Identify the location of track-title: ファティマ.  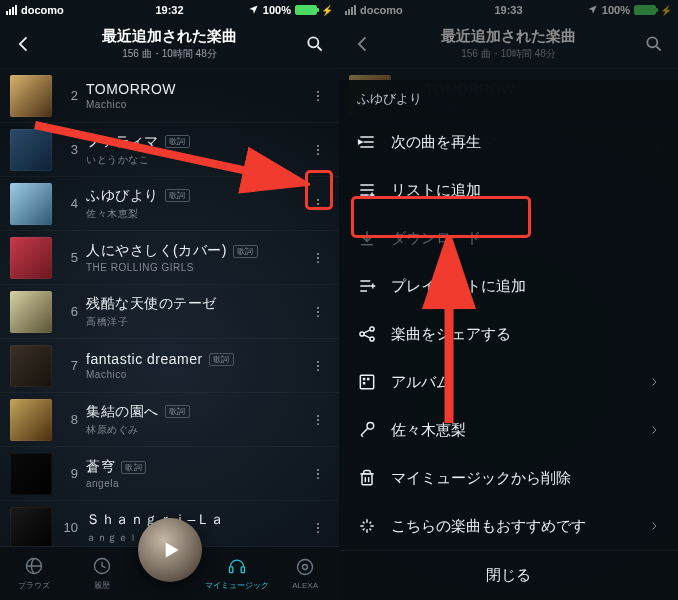
(122, 142).